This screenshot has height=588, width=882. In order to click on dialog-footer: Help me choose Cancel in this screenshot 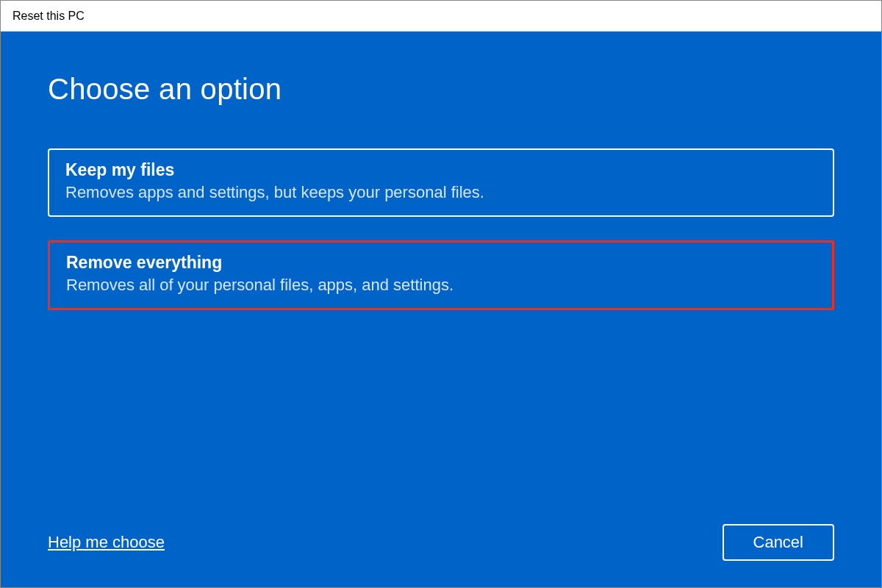, I will do `click(441, 542)`.